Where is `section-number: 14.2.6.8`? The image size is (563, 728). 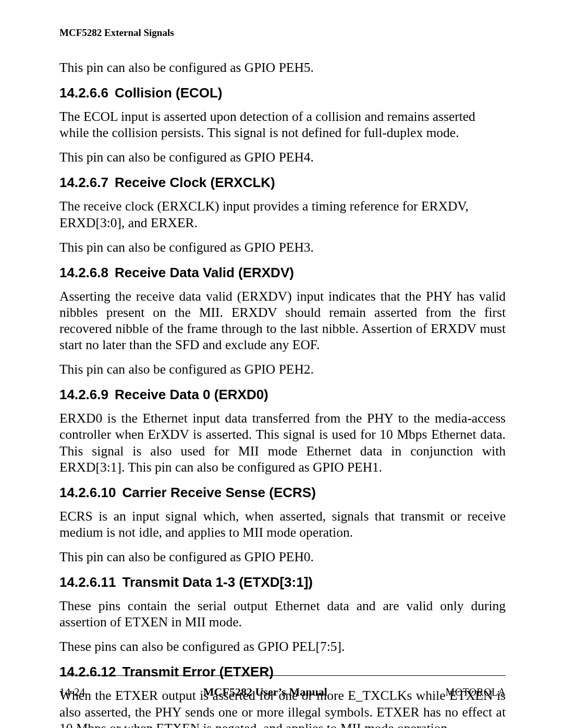
section-number: 14.2.6.8 is located at coordinates (84, 273).